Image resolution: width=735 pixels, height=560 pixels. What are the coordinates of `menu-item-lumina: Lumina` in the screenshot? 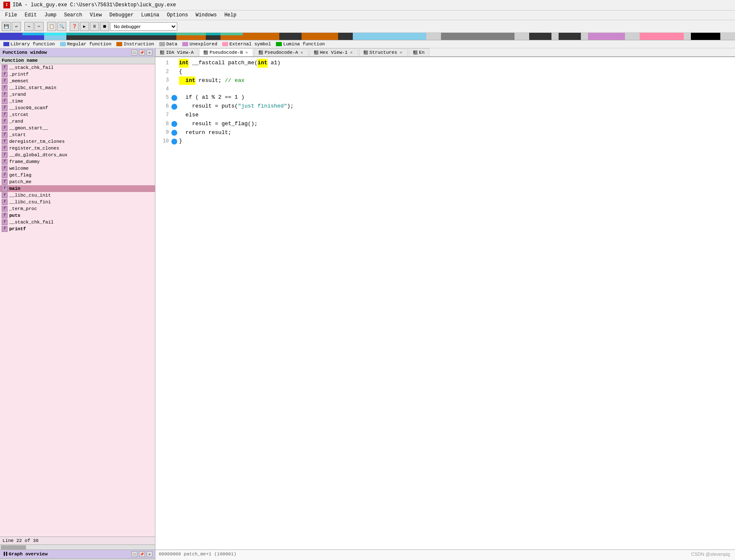 It's located at (150, 15).